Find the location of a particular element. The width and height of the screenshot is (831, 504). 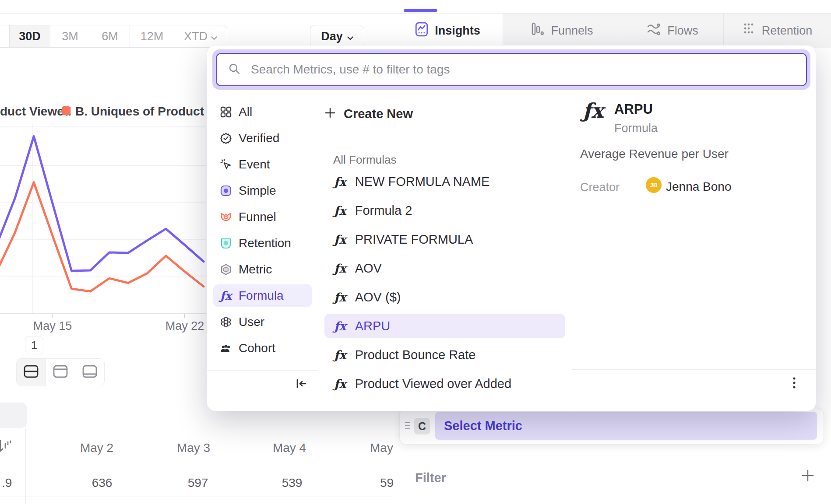

table-header: May 4 is located at coordinates (289, 448).